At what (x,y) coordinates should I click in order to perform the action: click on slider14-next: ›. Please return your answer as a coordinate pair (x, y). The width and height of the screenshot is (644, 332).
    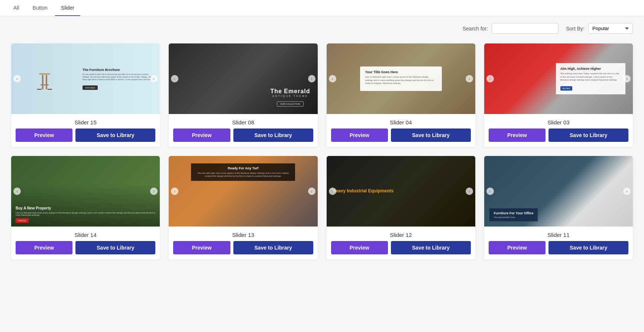
    Looking at the image, I should click on (154, 191).